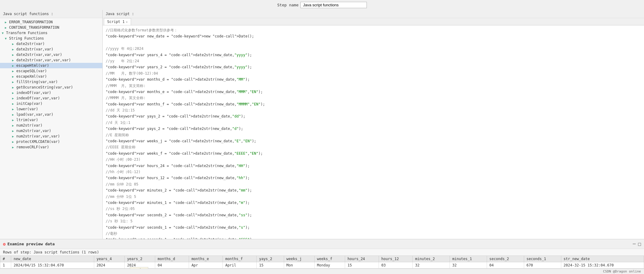 Image resolution: width=644 pixels, height=274 pixels. What do you see at coordinates (38, 136) in the screenshot?
I see `tree-label-num2str_3: num2str(var,var,var)` at bounding box center [38, 136].